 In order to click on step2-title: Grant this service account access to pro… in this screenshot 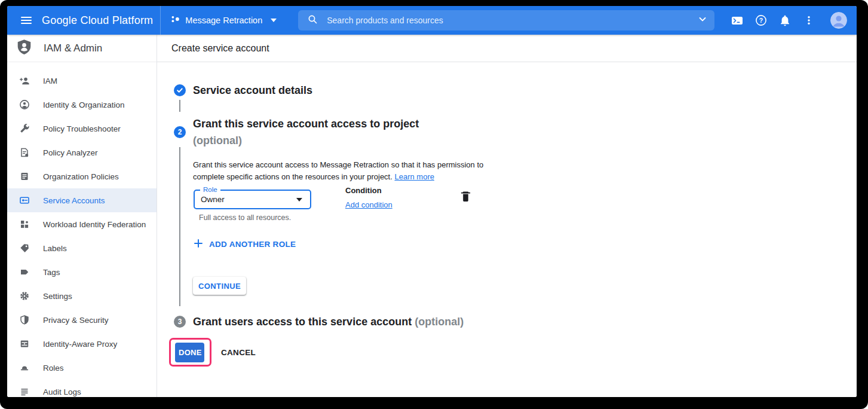, I will do `click(306, 132)`.